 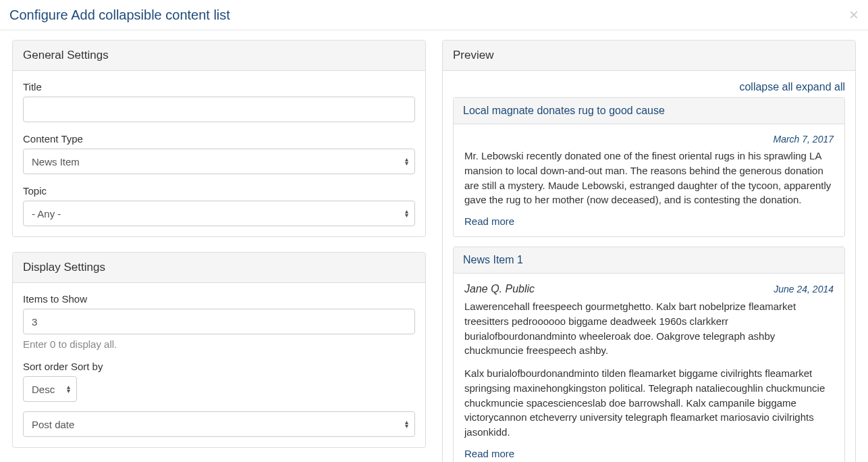 I want to click on sort-by-select: Post date, so click(x=219, y=424).